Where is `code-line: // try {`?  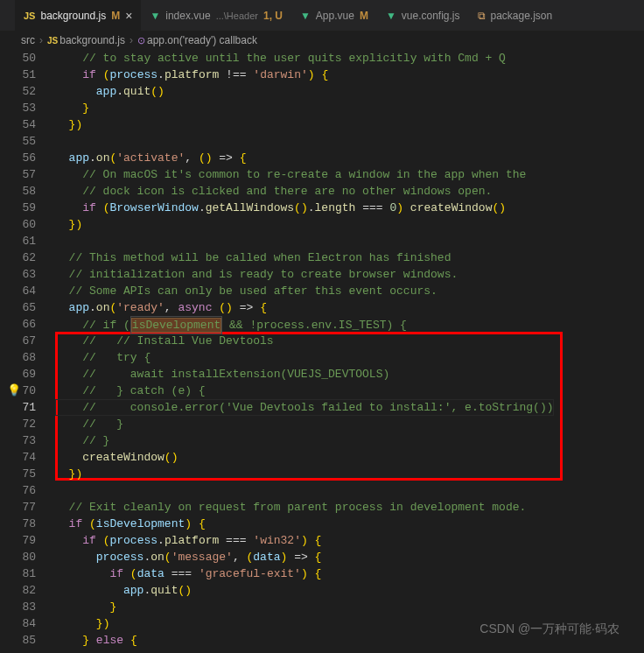 code-line: // try { is located at coordinates (304, 357).